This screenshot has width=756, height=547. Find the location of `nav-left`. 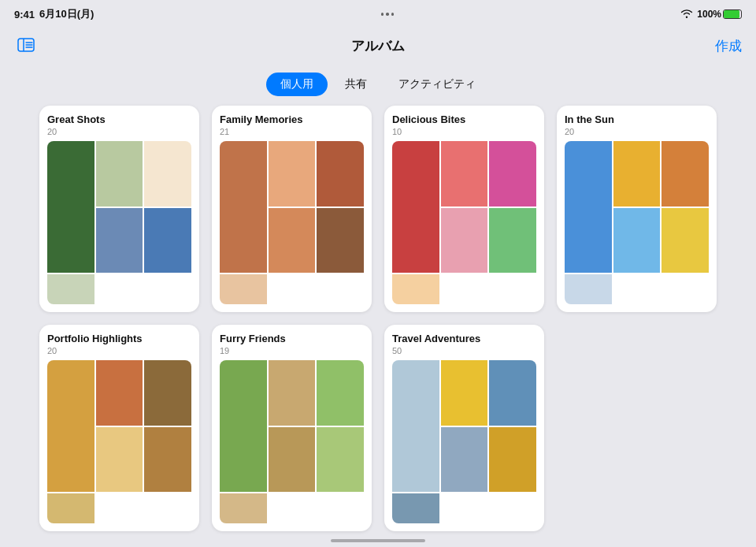

nav-left is located at coordinates (26, 46).